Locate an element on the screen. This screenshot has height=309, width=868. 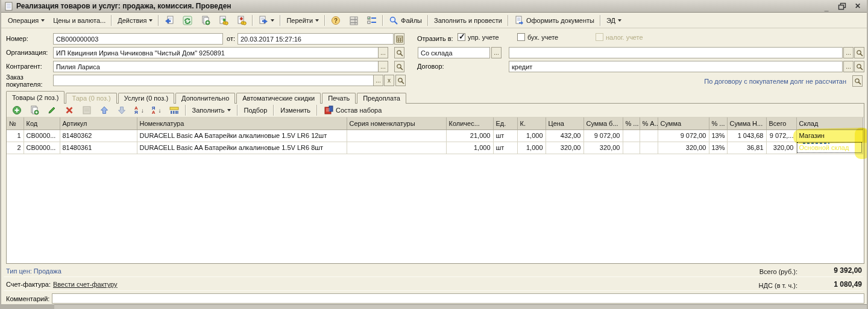
enter-invoice-link: Ввести счет-фактуру is located at coordinates (86, 284).